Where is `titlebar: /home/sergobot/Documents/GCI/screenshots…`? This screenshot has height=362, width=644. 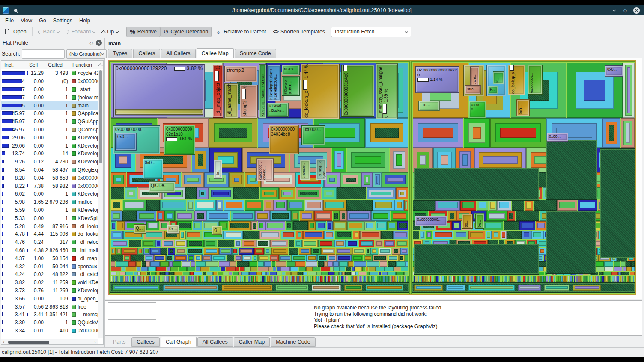 titlebar: /home/sergobot/Documents/GCI/screenshots… is located at coordinates (322, 10).